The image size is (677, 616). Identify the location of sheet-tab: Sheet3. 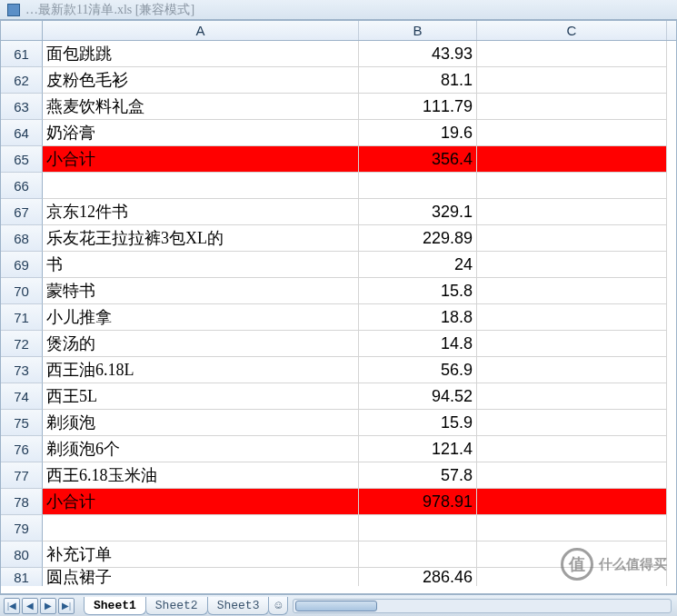
(238, 606).